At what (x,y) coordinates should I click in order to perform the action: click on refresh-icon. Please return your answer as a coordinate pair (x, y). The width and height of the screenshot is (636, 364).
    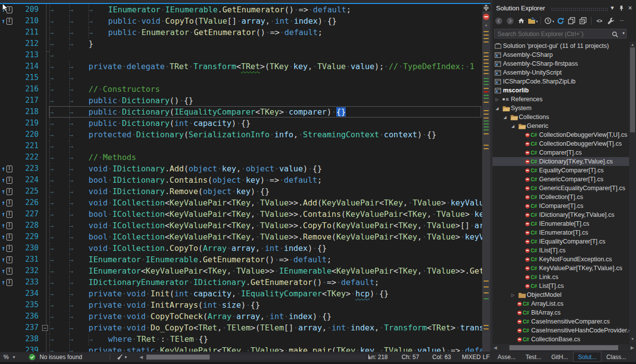
    Looking at the image, I should click on (560, 21).